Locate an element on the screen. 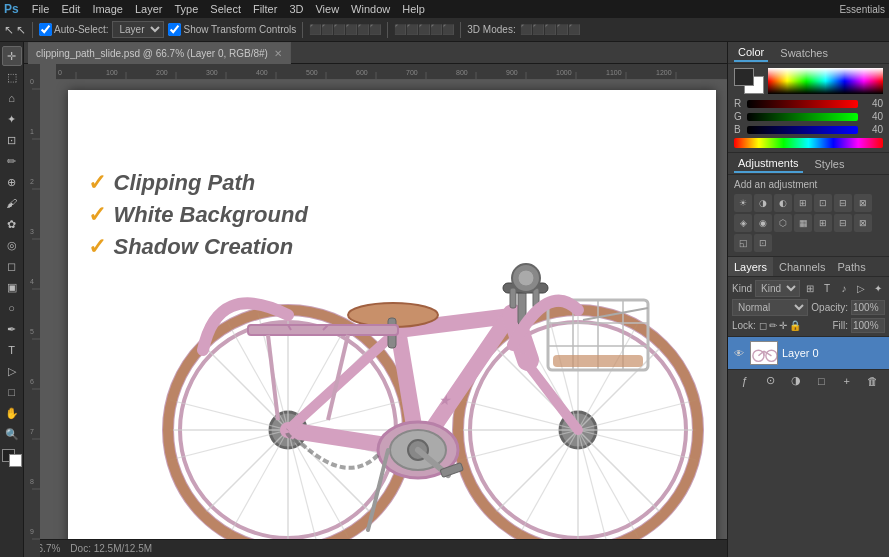 The width and height of the screenshot is (889, 557). invert-adj-icon: ⊞ is located at coordinates (823, 223).